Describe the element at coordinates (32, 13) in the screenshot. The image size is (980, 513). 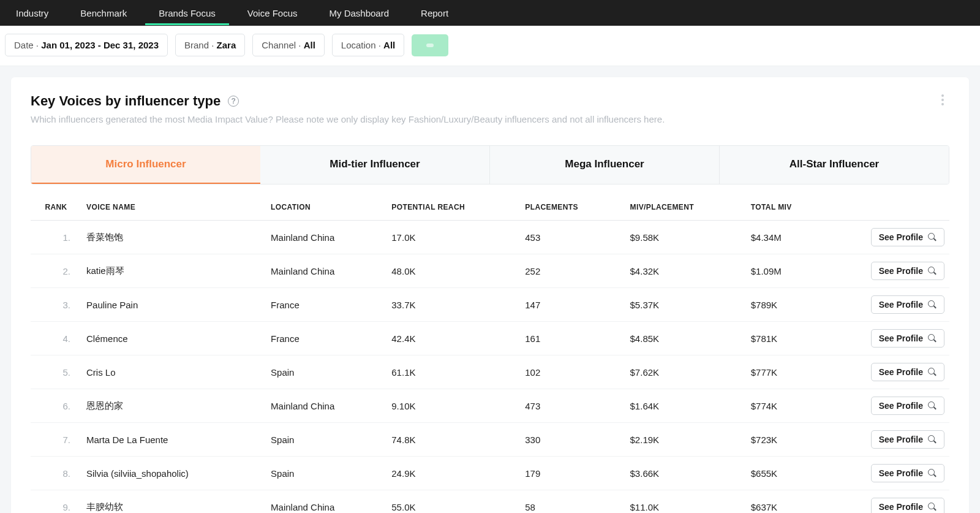
I see `nav-industry: Industry` at that location.